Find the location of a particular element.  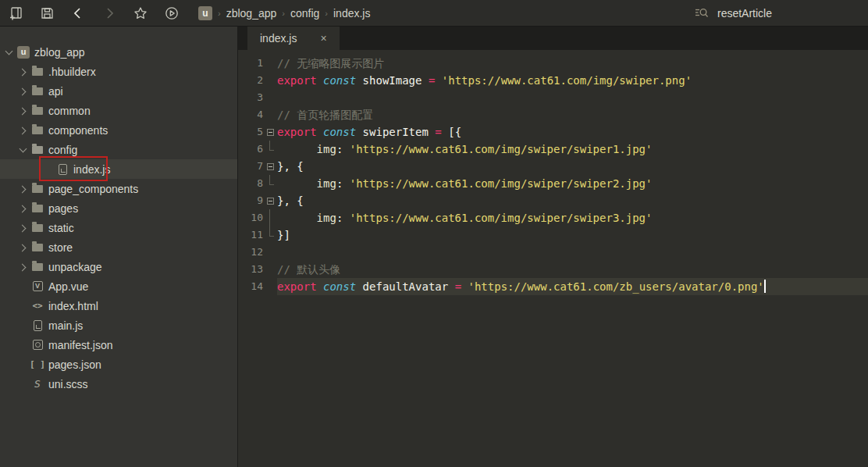

back-button is located at coordinates (78, 13).